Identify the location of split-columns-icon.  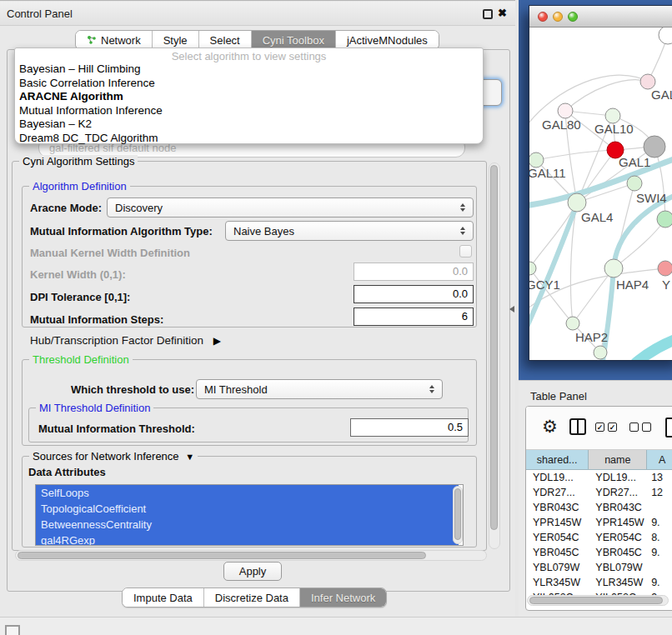
(578, 427).